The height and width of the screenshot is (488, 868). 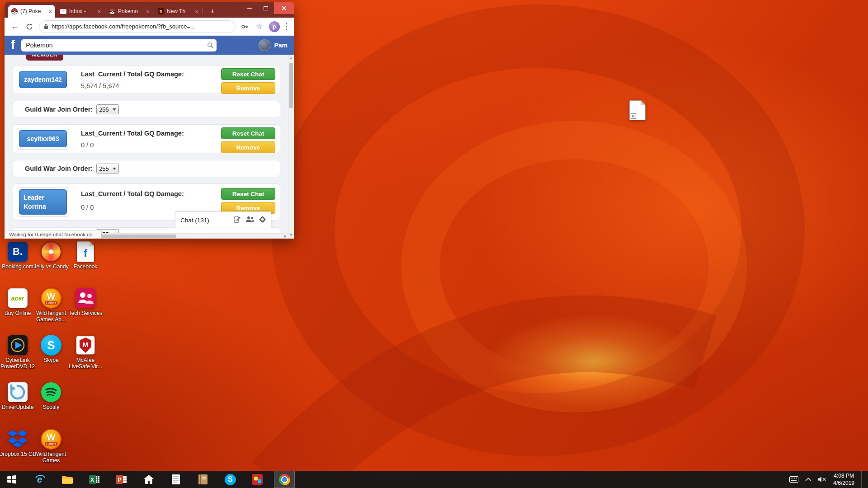 I want to click on vertical-scrollbar, so click(x=291, y=146).